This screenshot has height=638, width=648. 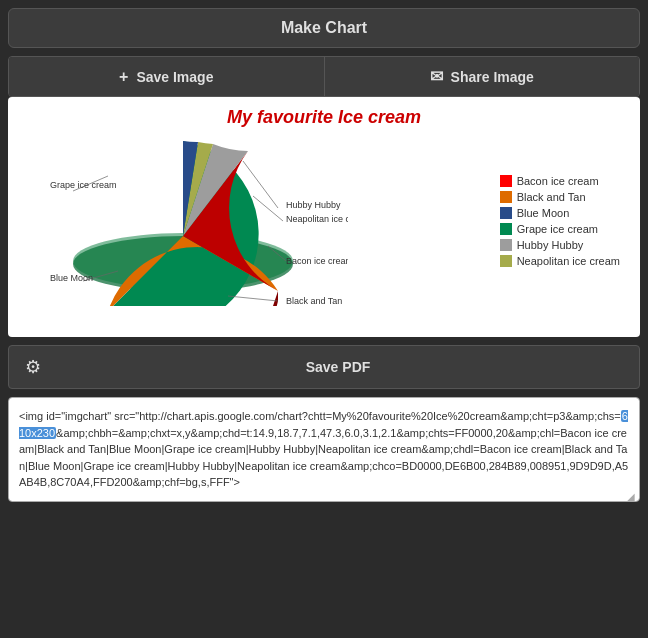 What do you see at coordinates (560, 213) in the screenshot?
I see `legend-item-bluemoon: Blue Moon` at bounding box center [560, 213].